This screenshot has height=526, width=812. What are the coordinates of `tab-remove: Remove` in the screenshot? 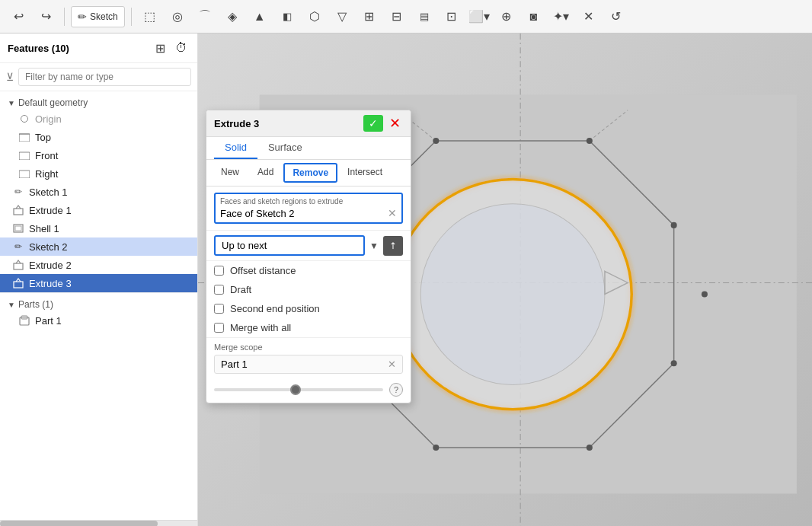 It's located at (311, 173).